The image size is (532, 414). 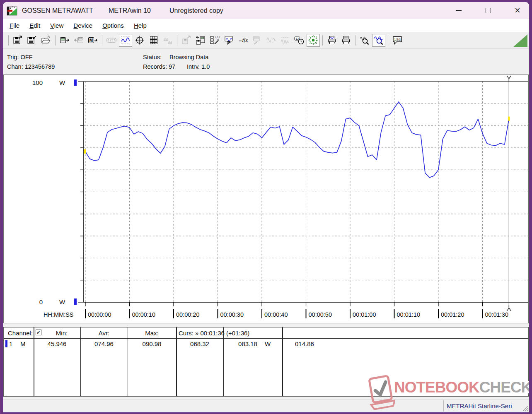 I want to click on x-tick-label: 00:01:30, so click(x=497, y=315).